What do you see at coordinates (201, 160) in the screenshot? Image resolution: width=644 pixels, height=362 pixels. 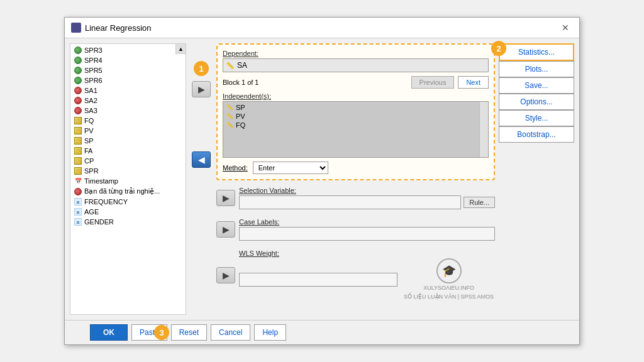 I see `arrow-to-independents: ◀` at bounding box center [201, 160].